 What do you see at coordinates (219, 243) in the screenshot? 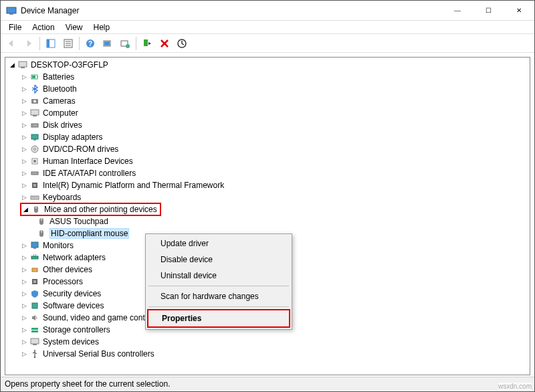
I see `context-update-driver: Update driver` at bounding box center [219, 243].